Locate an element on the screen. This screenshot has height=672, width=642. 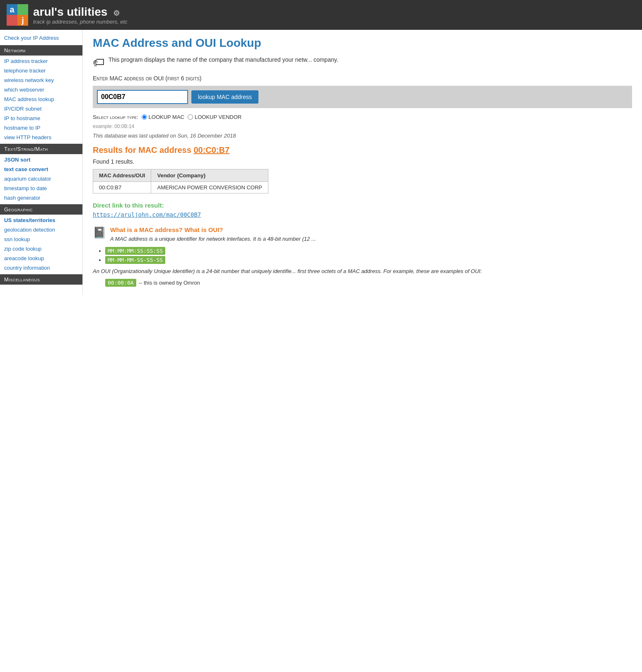
intro-icon: 🏷 is located at coordinates (99, 62).